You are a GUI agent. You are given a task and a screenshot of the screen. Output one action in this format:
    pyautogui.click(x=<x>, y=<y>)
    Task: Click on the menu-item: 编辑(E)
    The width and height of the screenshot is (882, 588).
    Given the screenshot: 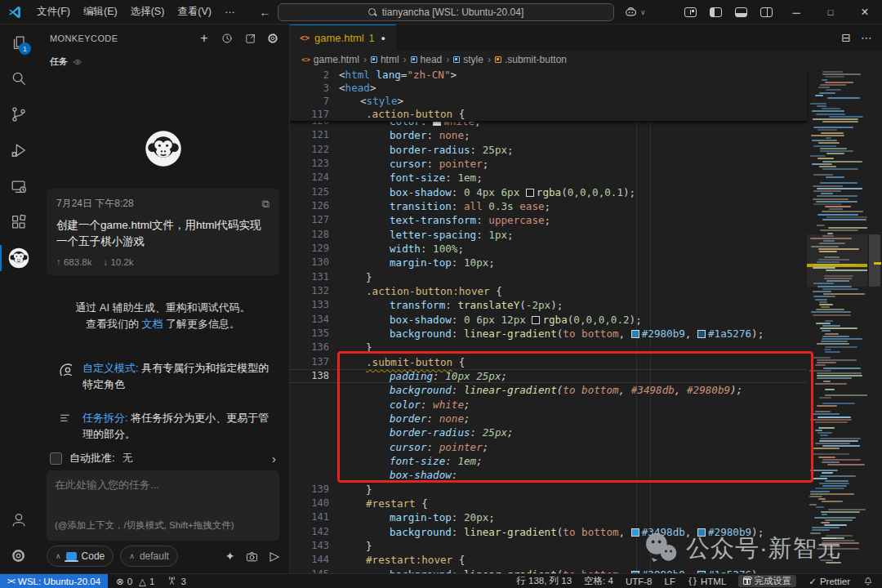 What is the action you would take?
    pyautogui.click(x=100, y=11)
    